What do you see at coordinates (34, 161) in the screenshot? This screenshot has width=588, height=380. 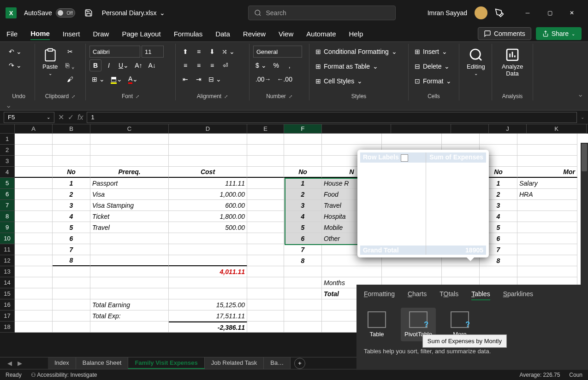 I see `cell-A3` at bounding box center [34, 161].